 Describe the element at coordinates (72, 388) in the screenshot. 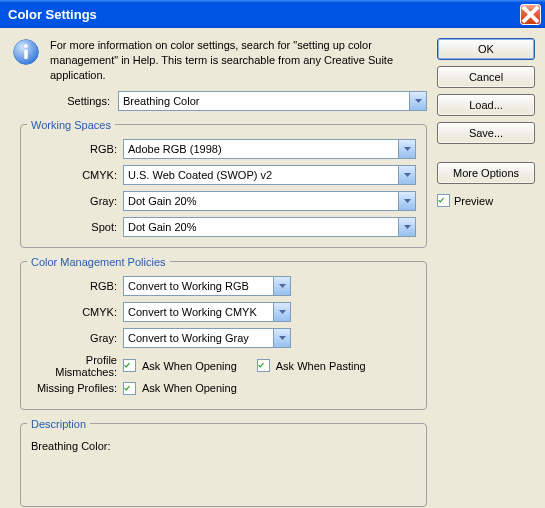

I see `missing-label: Missing Profiles:` at that location.